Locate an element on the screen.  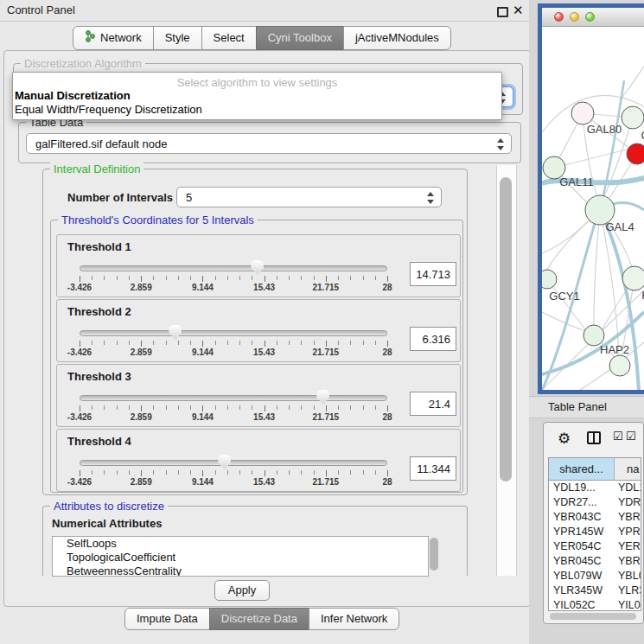
tab-style: Style is located at coordinates (178, 38).